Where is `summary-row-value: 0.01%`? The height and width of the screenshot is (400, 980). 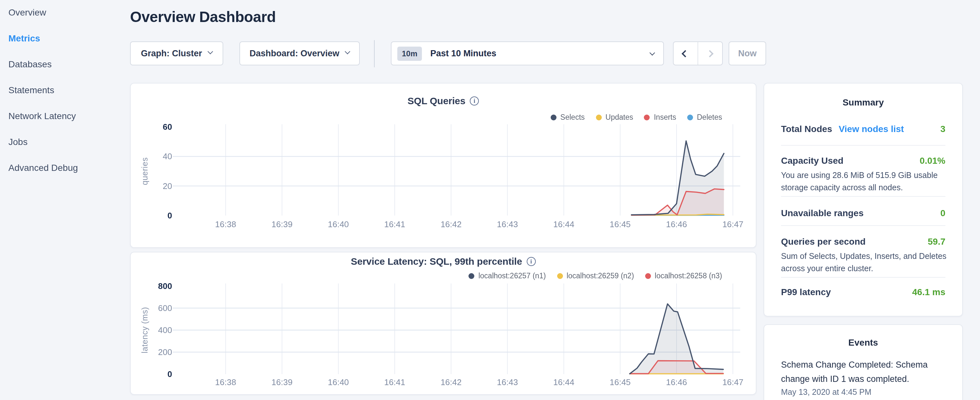 summary-row-value: 0.01% is located at coordinates (933, 161).